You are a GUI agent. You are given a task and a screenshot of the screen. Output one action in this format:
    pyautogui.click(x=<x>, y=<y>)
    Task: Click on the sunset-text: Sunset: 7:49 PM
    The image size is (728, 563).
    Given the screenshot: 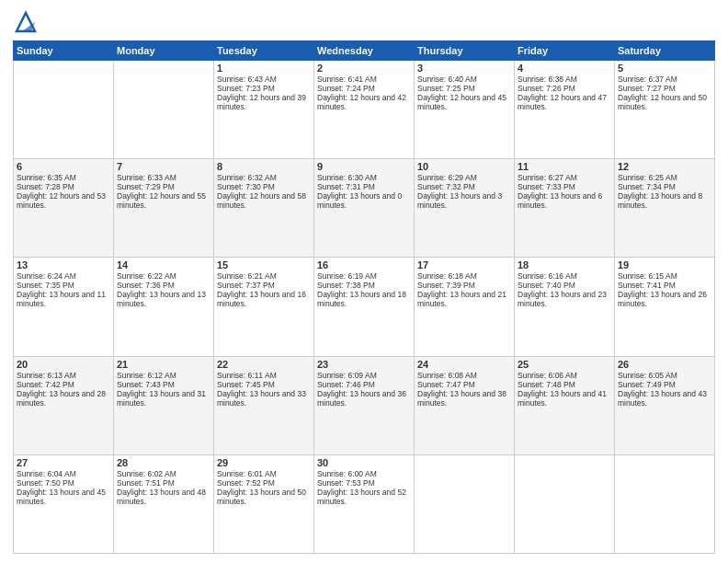 What is the action you would take?
    pyautogui.click(x=665, y=385)
    